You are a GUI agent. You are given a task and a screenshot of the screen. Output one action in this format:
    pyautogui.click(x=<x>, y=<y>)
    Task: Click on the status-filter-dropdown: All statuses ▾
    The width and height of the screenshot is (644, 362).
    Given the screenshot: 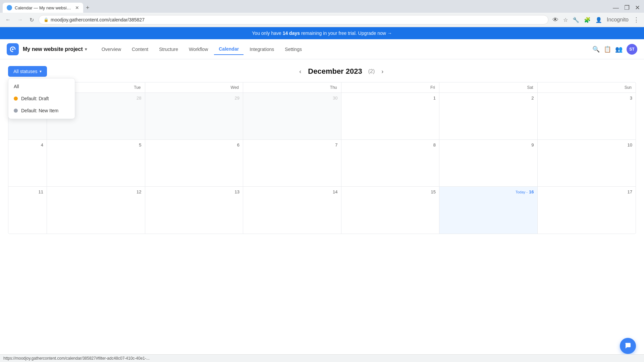 What is the action you would take?
    pyautogui.click(x=28, y=71)
    